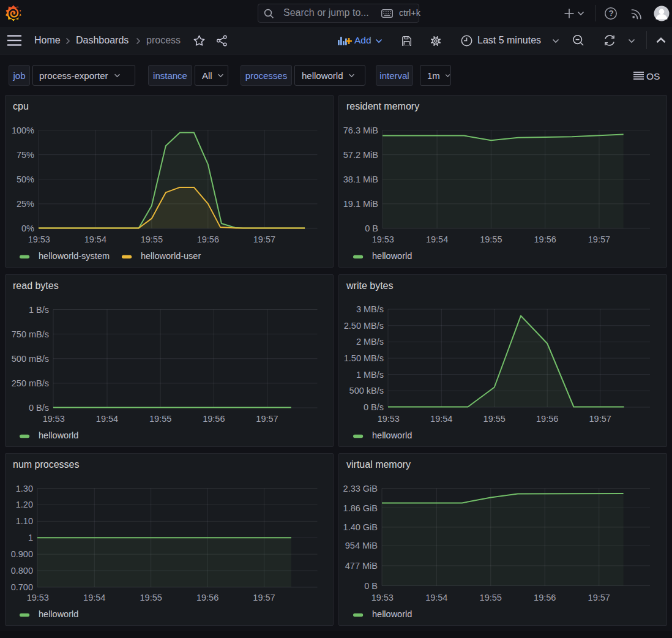 The height and width of the screenshot is (638, 672). What do you see at coordinates (361, 546) in the screenshot?
I see `svg-text: 954 MiB` at bounding box center [361, 546].